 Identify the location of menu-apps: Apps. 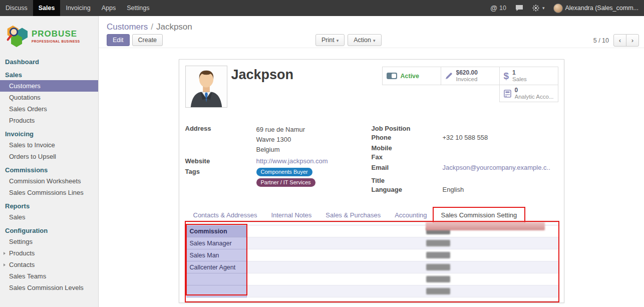
(109, 8).